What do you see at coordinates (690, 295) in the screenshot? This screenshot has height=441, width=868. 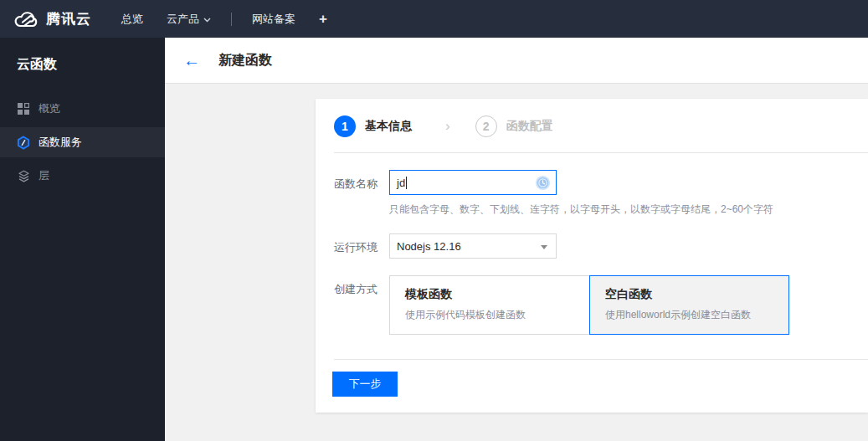 I see `option-title: 空白函数` at bounding box center [690, 295].